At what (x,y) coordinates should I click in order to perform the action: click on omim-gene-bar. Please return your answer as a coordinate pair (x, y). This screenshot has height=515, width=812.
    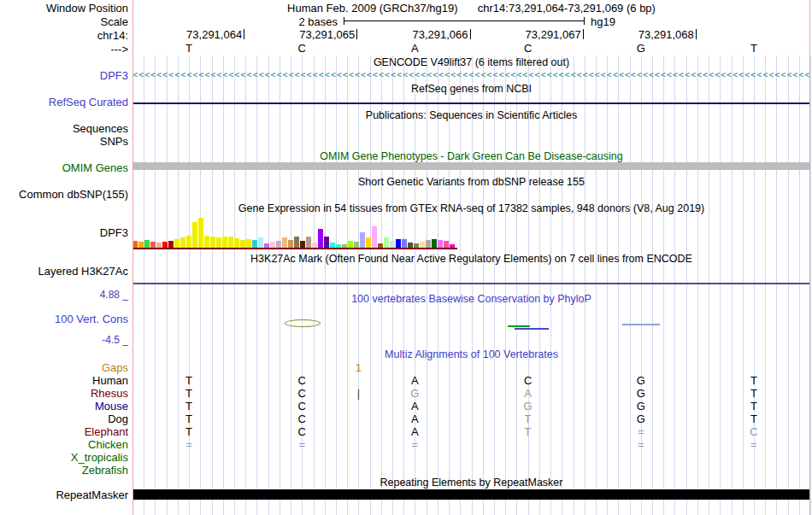
    Looking at the image, I should click on (472, 166).